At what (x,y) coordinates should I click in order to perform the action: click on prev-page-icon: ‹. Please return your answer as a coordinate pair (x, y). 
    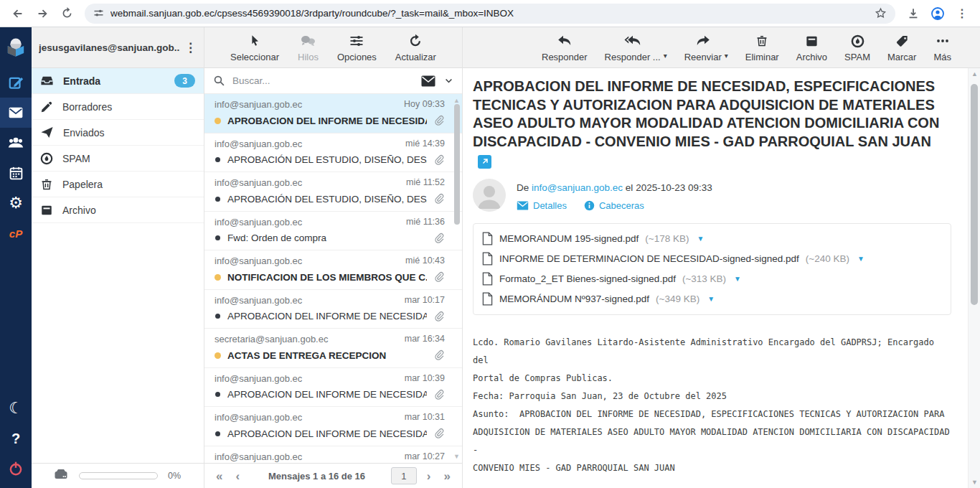
    Looking at the image, I should click on (237, 477).